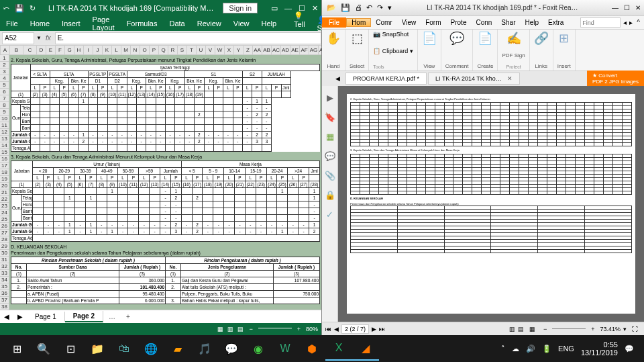  Describe the element at coordinates (142, 24) in the screenshot. I see `tab-formulas: Formulas` at that location.